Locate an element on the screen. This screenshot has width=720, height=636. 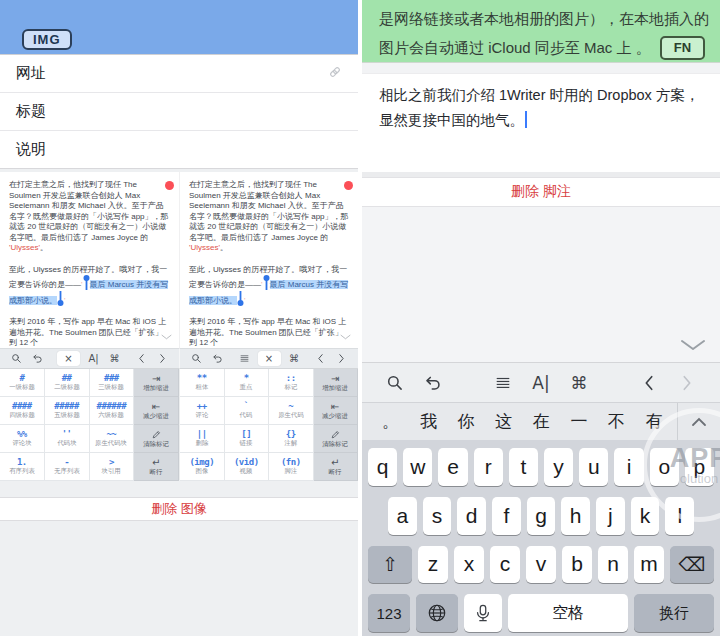
key-q: q is located at coordinates (382, 467).